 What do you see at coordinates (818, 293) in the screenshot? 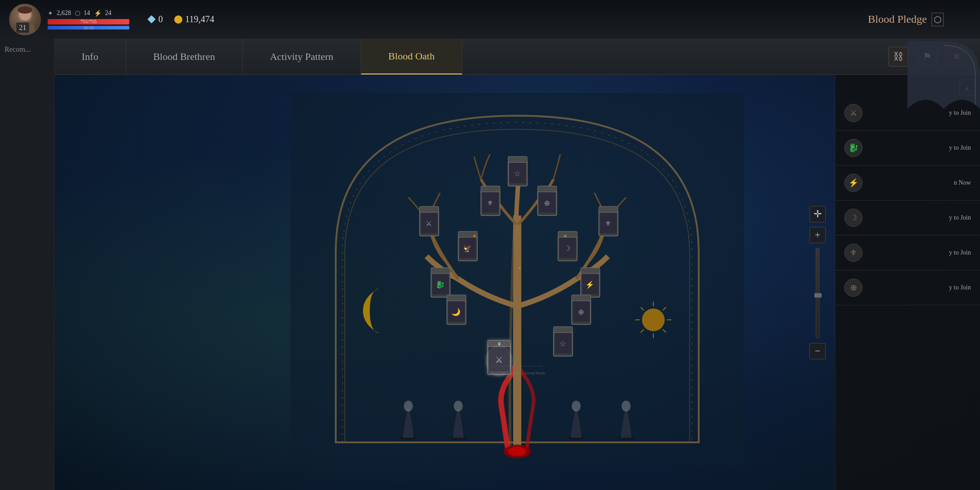
I see `zoom-slider` at bounding box center [818, 293].